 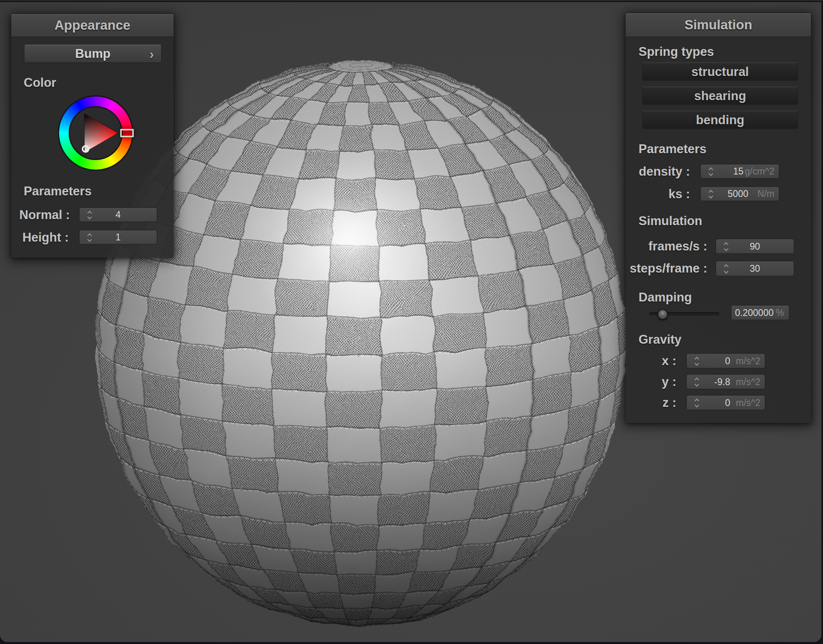 What do you see at coordinates (748, 382) in the screenshot?
I see `gravity-y-unit: m/s^2` at bounding box center [748, 382].